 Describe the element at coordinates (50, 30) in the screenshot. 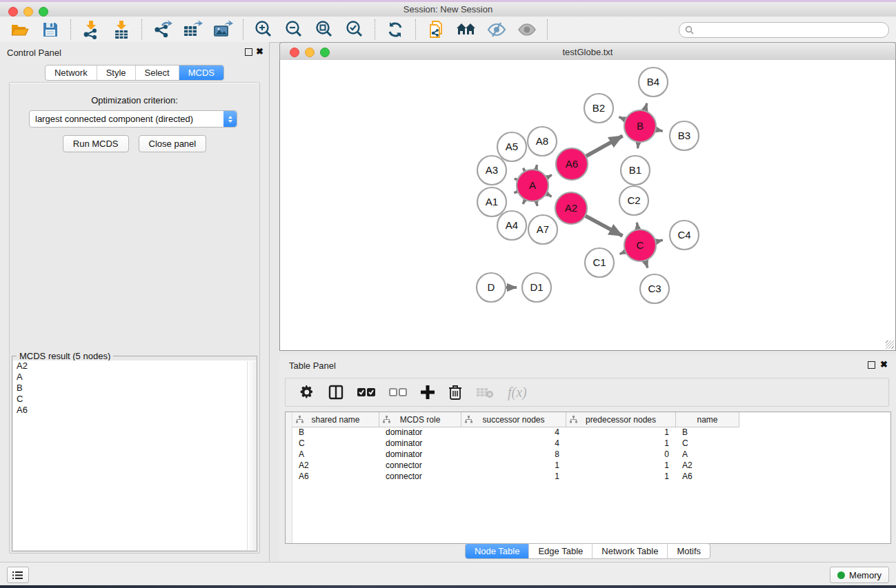

I see `save-session-icon` at that location.